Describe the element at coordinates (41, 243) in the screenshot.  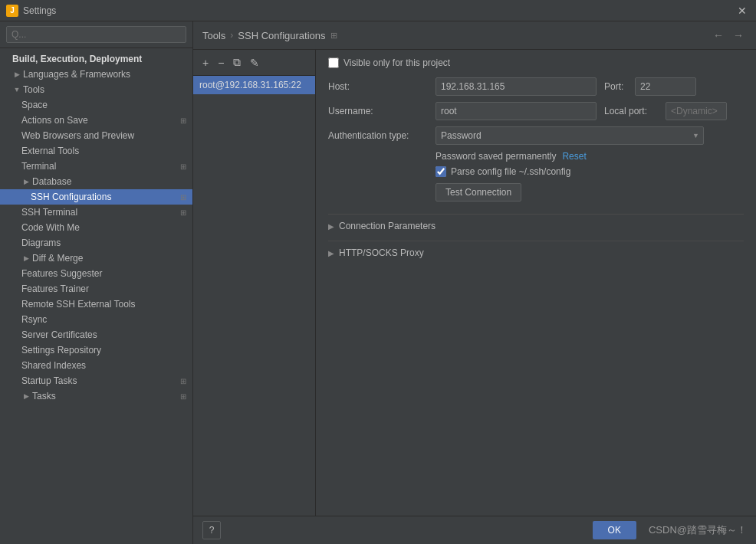
I see `sidebar-item-label: Diagrams` at that location.